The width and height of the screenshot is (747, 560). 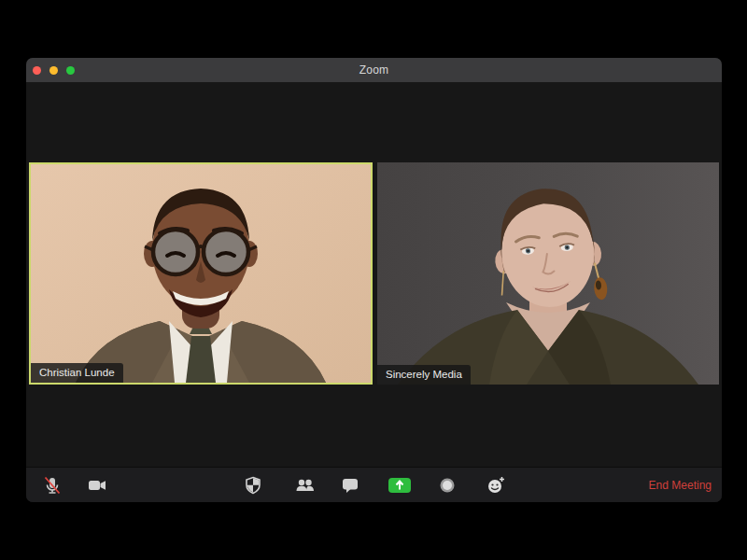 What do you see at coordinates (496, 485) in the screenshot?
I see `reactions-button` at bounding box center [496, 485].